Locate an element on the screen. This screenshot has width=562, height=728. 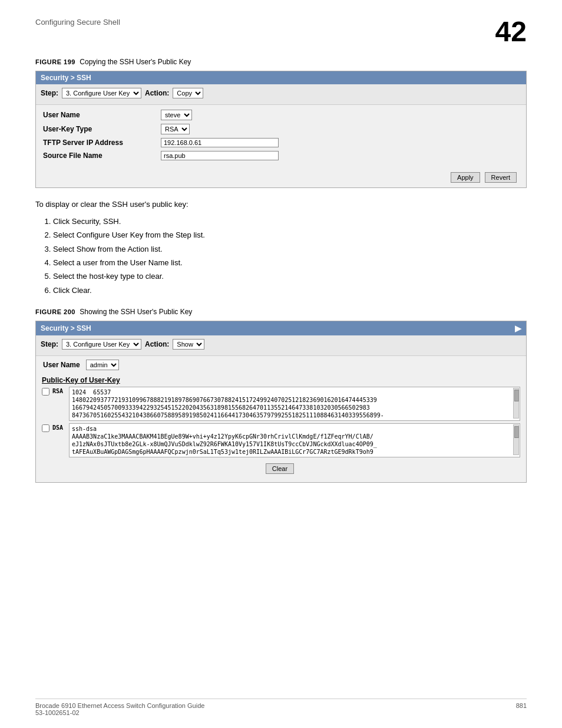
username-label-200: User Name is located at coordinates (61, 365).